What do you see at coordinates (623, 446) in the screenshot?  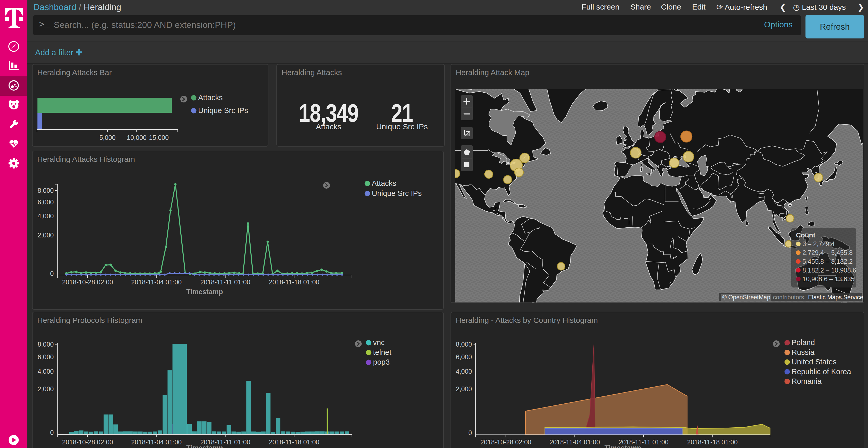 I see `svg-text: Timestamp` at bounding box center [623, 446].